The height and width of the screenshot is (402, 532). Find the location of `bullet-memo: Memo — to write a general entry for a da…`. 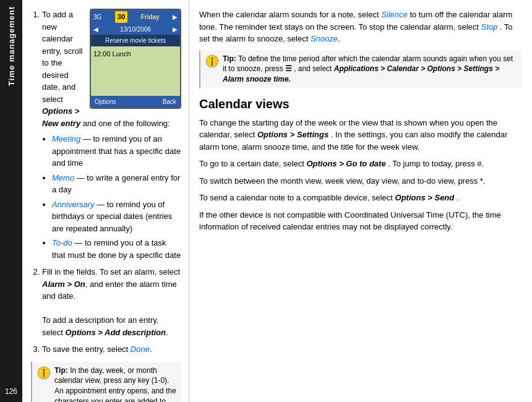

bullet-memo: Memo — to write a general entry for a da… is located at coordinates (116, 184).